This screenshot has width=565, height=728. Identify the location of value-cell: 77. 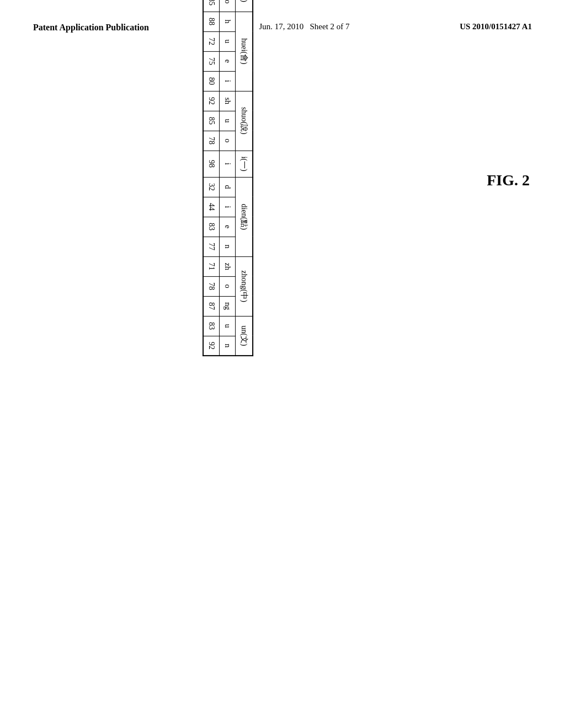
(211, 247).